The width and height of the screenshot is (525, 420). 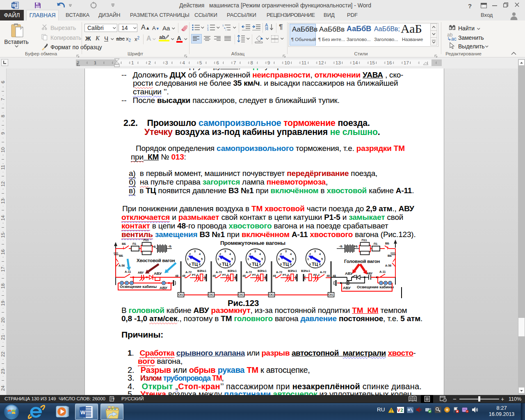 I want to click on svg-text: Промежуточные вагоны, so click(x=253, y=243).